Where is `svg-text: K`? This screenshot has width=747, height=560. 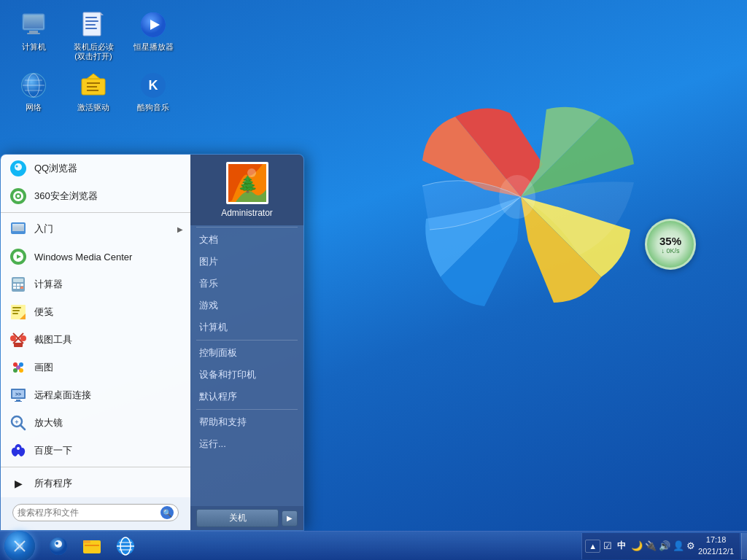 svg-text: K is located at coordinates (153, 85).